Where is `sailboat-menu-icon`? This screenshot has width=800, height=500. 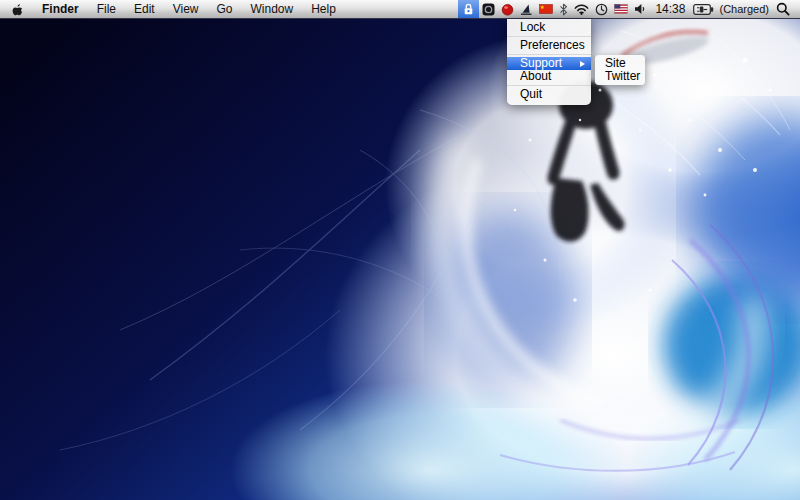 sailboat-menu-icon is located at coordinates (526, 9).